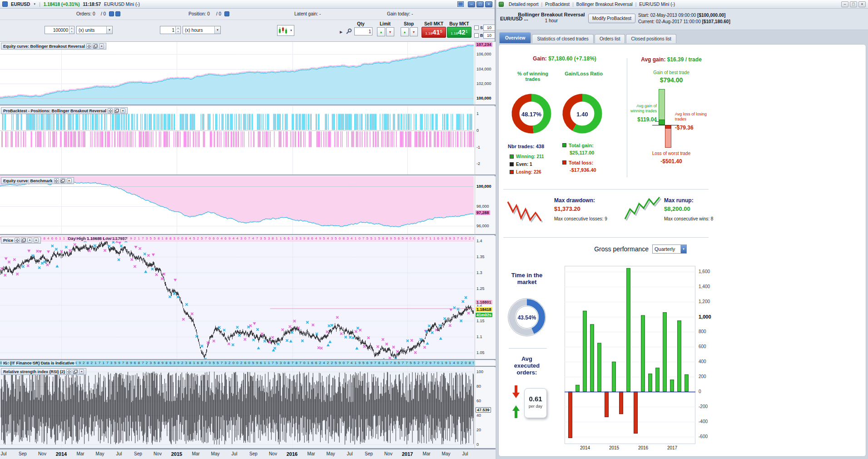  I want to click on buy-market-button: 1.18421, so click(459, 32).